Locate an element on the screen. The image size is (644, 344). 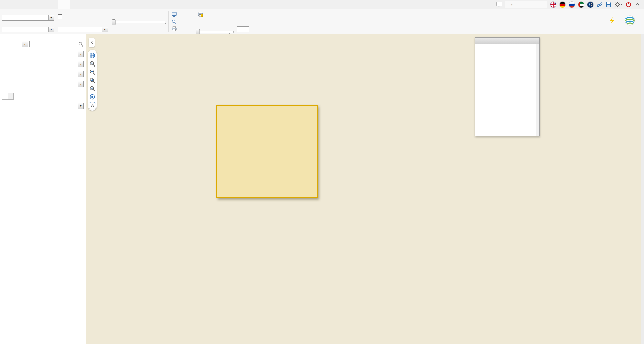
overlap-slider-track is located at coordinates (216, 32).